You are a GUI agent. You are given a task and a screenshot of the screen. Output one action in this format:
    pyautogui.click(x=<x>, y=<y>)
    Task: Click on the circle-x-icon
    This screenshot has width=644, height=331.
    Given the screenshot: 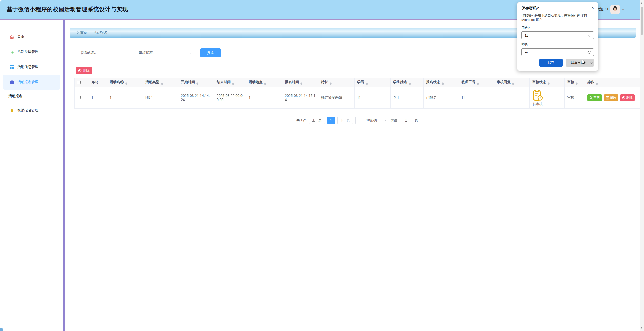 What is the action you would take?
    pyautogui.click(x=624, y=98)
    